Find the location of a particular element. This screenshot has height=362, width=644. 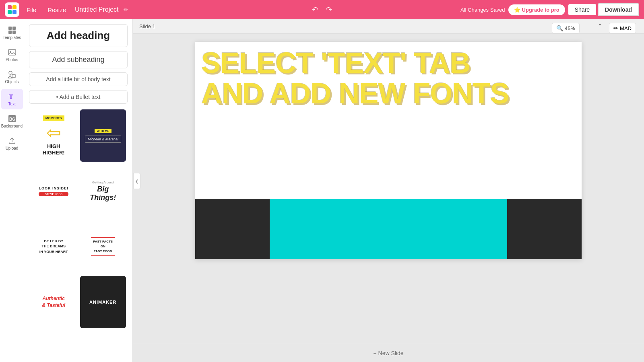

fastfacts-text: FAST FACTSONFAST FOOD is located at coordinates (103, 247).